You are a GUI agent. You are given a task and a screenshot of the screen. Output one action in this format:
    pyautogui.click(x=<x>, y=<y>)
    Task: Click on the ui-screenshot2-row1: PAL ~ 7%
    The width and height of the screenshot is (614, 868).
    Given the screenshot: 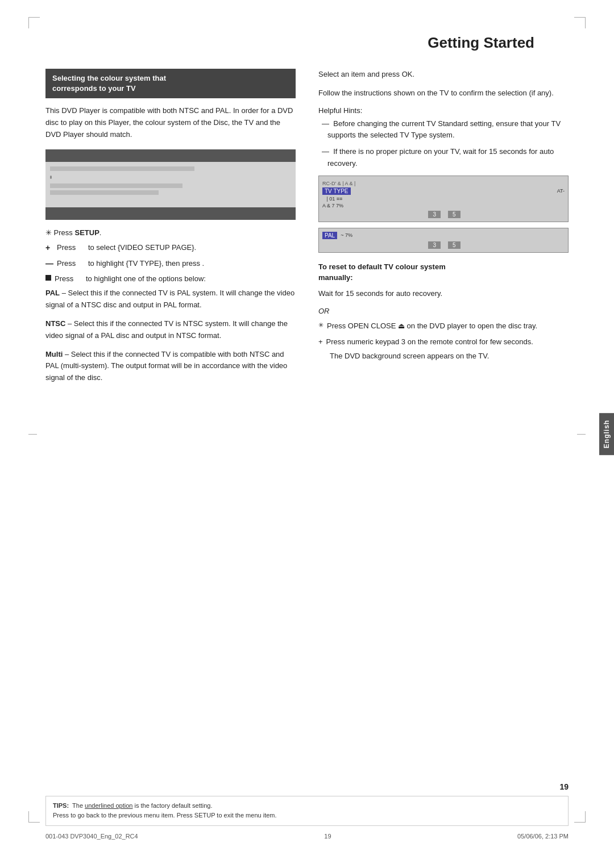 What is the action you would take?
    pyautogui.click(x=443, y=235)
    